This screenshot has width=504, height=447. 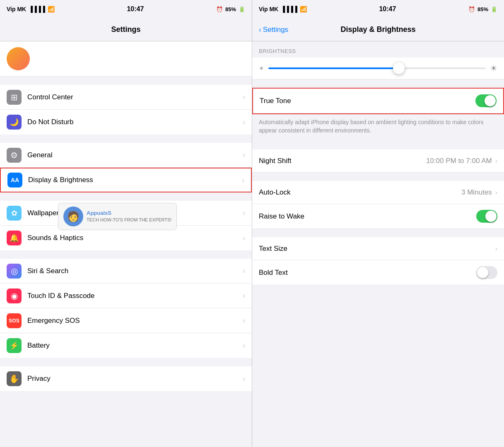 What do you see at coordinates (377, 68) in the screenshot?
I see `brightness-slider-track` at bounding box center [377, 68].